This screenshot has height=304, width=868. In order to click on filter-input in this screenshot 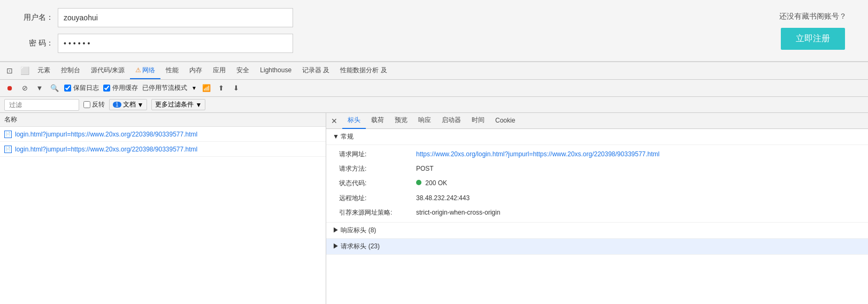, I will do `click(42, 105)`.